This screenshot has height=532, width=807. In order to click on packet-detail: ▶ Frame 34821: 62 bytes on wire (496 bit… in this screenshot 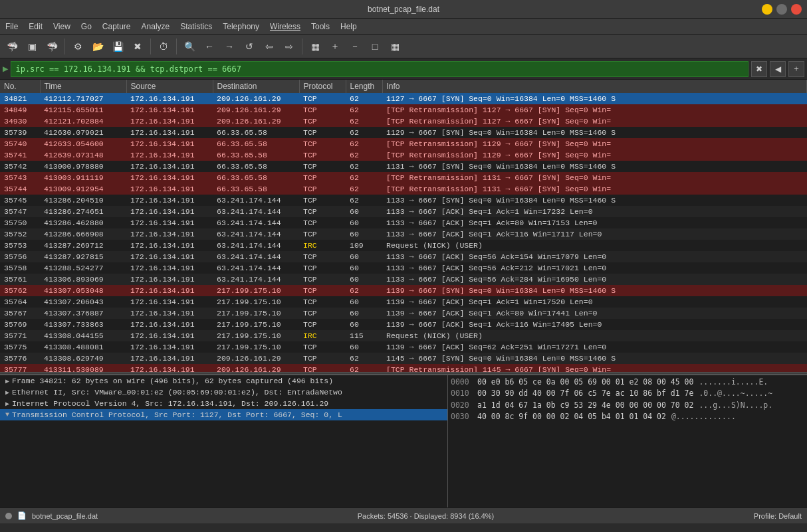, I will do `click(224, 441)`.